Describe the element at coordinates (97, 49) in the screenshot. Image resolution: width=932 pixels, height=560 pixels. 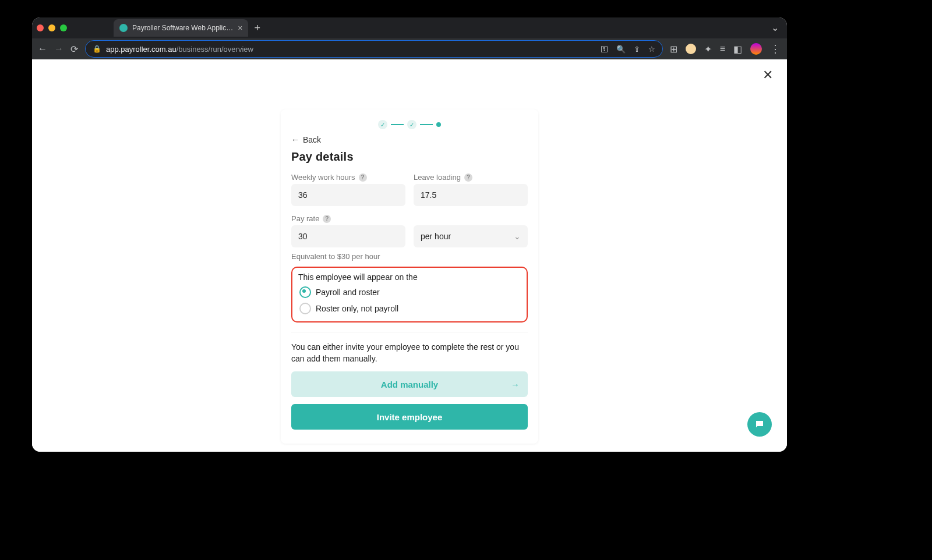
I see `lock-icon: 🔒` at that location.